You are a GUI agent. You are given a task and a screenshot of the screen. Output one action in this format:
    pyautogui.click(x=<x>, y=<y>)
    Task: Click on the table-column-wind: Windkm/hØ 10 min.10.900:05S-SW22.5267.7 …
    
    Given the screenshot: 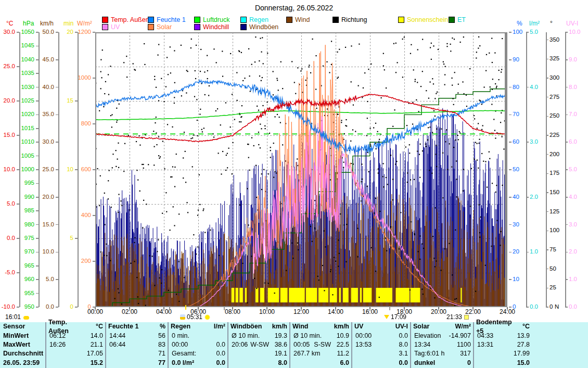 What is the action you would take?
    pyautogui.click(x=321, y=345)
    